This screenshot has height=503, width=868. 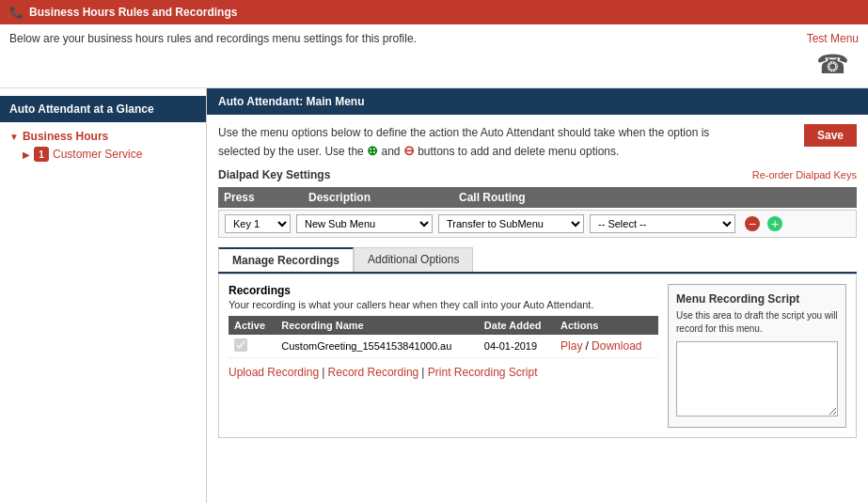 What do you see at coordinates (17, 12) in the screenshot?
I see `phone-icon: 📞` at bounding box center [17, 12].